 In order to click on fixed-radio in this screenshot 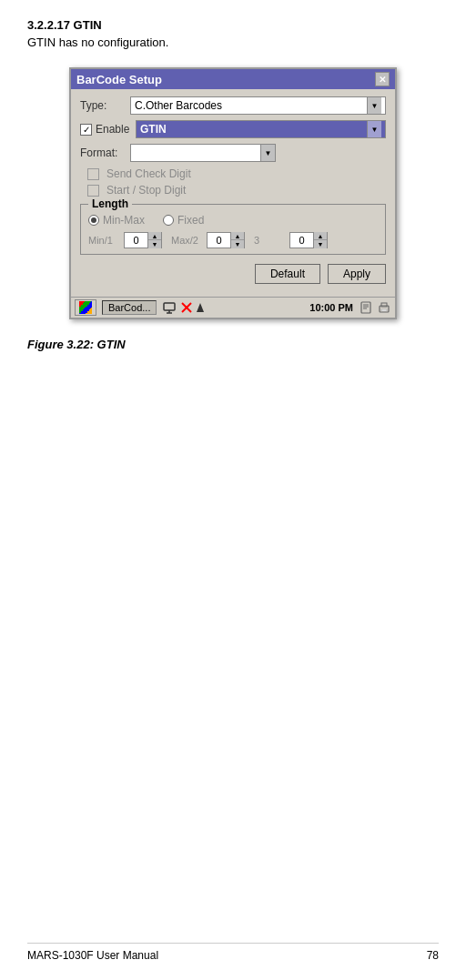, I will do `click(168, 220)`.